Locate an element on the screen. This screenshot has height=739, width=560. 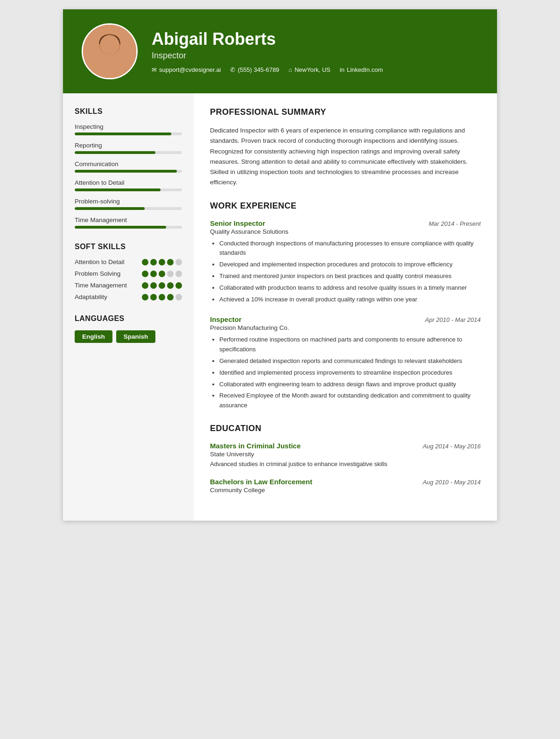
header-info: Abigail Roberts Inspector ✉ support@cvde… is located at coordinates (267, 51).